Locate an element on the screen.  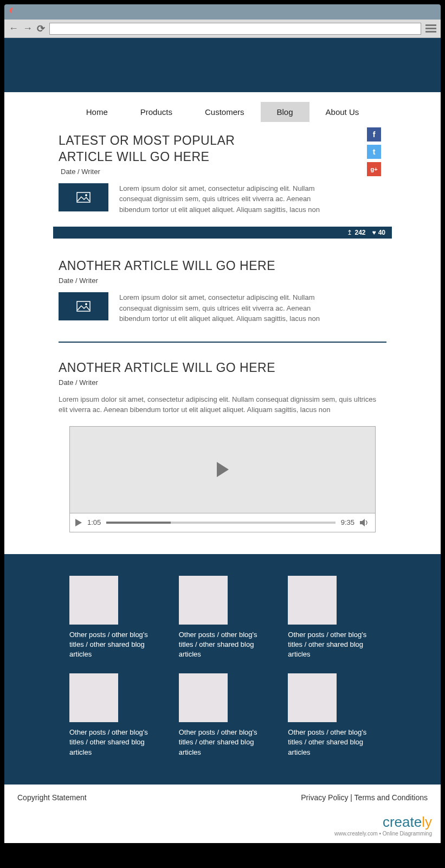
twitter-icon: t is located at coordinates (374, 152).